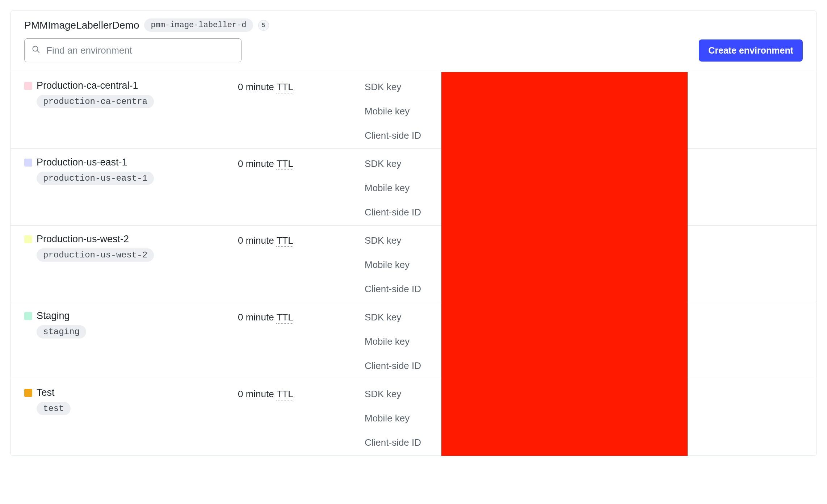  I want to click on search-input, so click(133, 50).